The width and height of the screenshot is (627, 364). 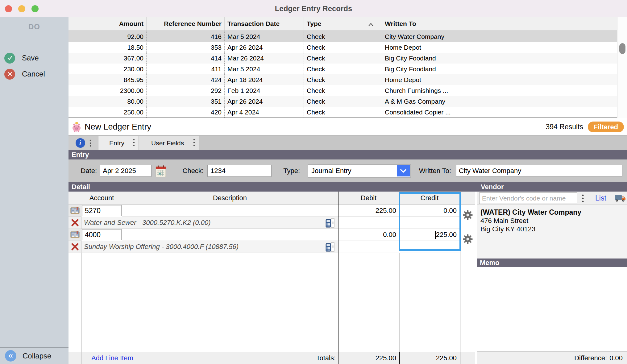 I want to click on calendar-icon, so click(x=161, y=172).